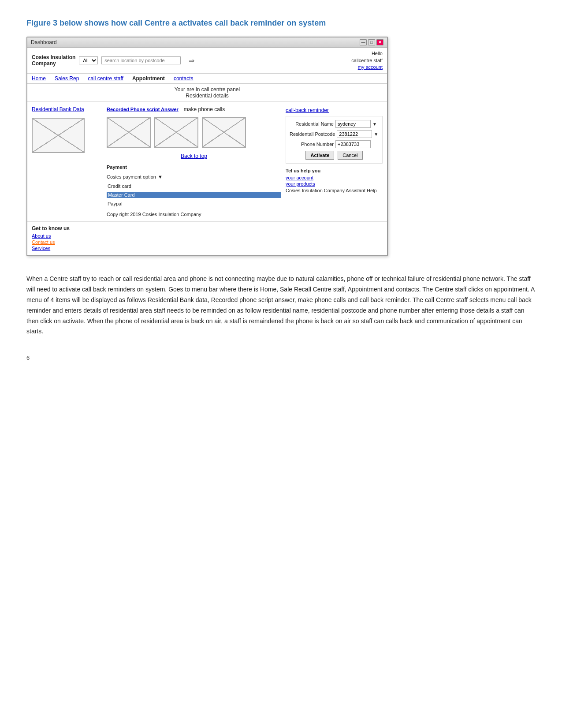 This screenshot has width=562, height=728. What do you see at coordinates (372, 42) in the screenshot?
I see `maximize-button: □` at bounding box center [372, 42].